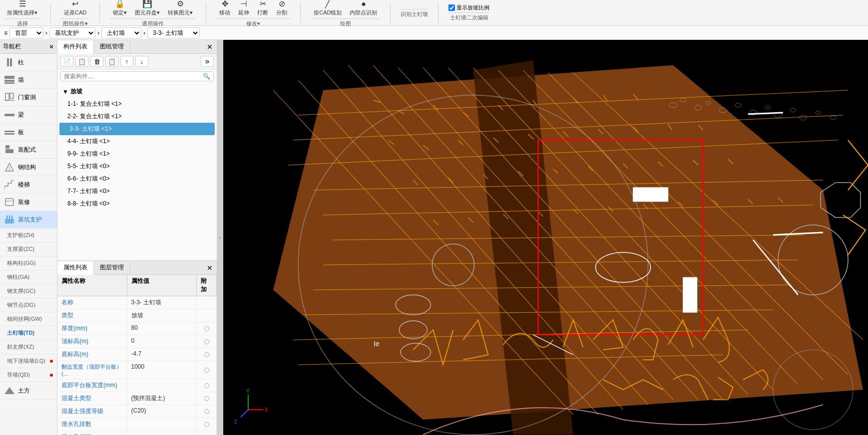 The width and height of the screenshot is (868, 435). I want to click on delete-component-button: 🗑, so click(97, 61).